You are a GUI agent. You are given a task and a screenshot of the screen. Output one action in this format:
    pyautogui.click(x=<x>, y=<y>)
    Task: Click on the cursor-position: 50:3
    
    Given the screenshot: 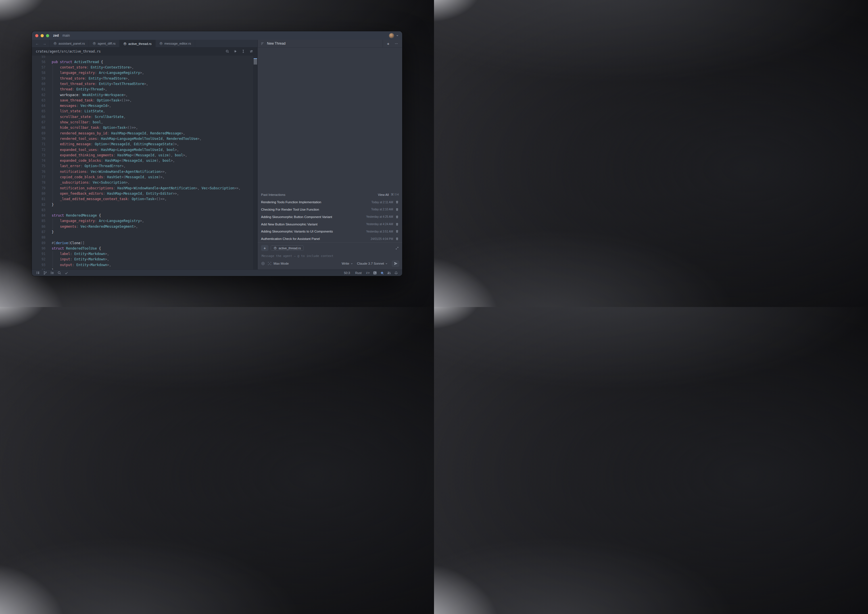 What is the action you would take?
    pyautogui.click(x=347, y=273)
    